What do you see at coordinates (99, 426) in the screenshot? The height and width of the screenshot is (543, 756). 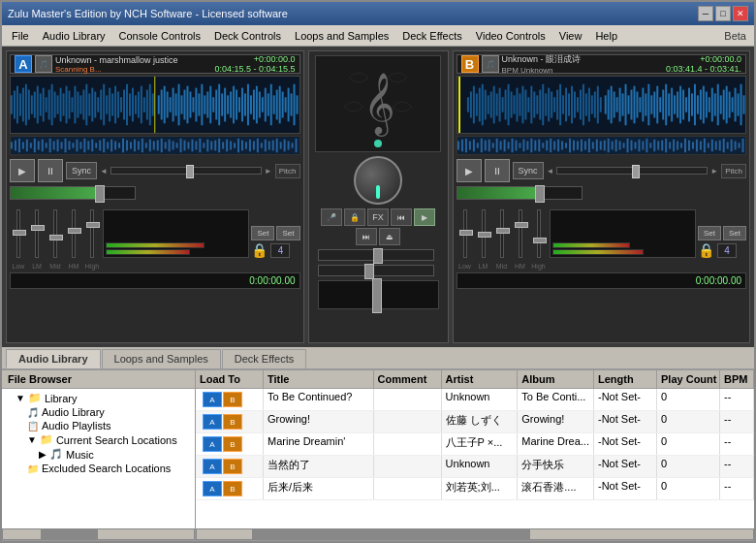 I see `tree-item-audio-playlists: 📋 Audio Playlists` at bounding box center [99, 426].